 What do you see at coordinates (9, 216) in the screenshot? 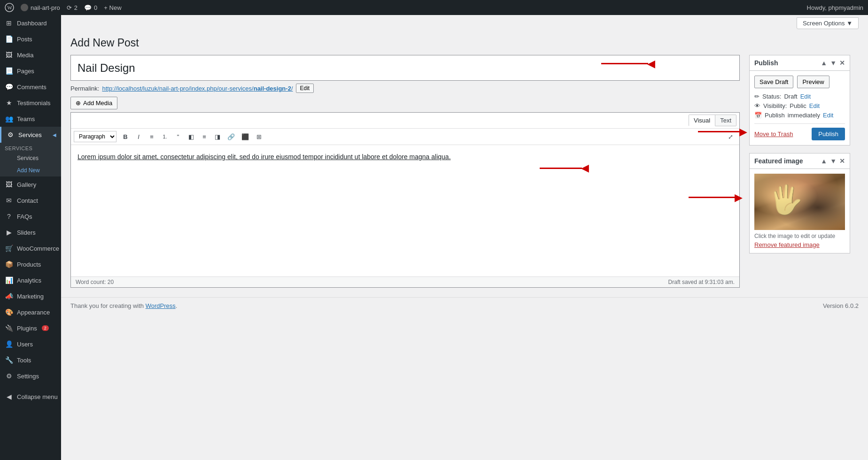
I see `faqs-icon: ?` at bounding box center [9, 216].